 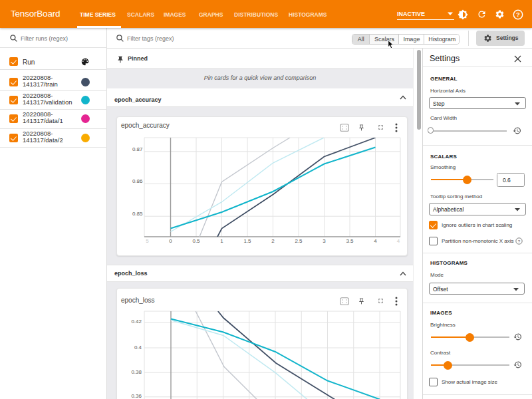 I want to click on svg-text: 0.38, so click(x=136, y=372).